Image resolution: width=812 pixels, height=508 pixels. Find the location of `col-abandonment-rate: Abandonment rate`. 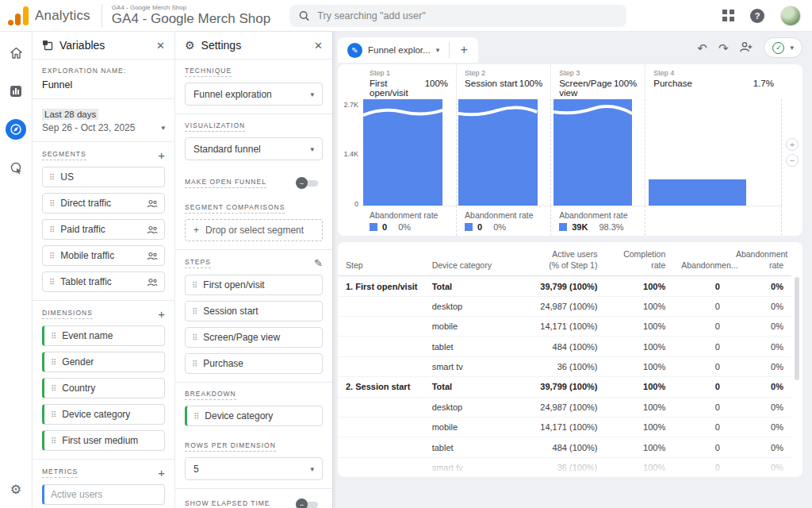

col-abandonment-rate: Abandonment rate is located at coordinates (760, 259).